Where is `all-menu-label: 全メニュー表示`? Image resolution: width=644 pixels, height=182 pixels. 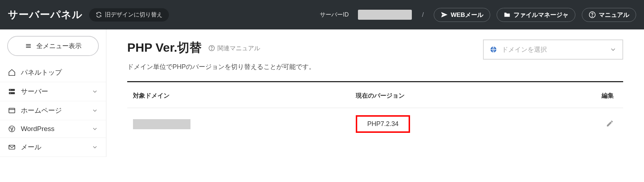 all-menu-label: 全メニュー表示 is located at coordinates (59, 46).